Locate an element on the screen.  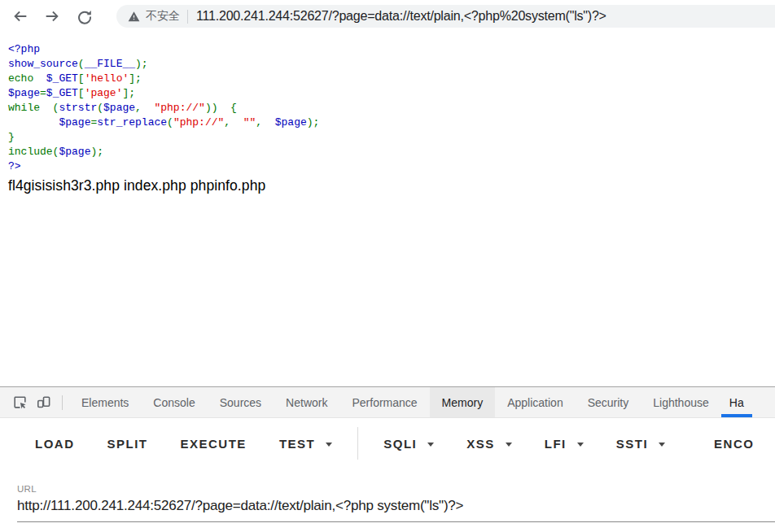
hackbar-button-lfi: LFI is located at coordinates (564, 444).